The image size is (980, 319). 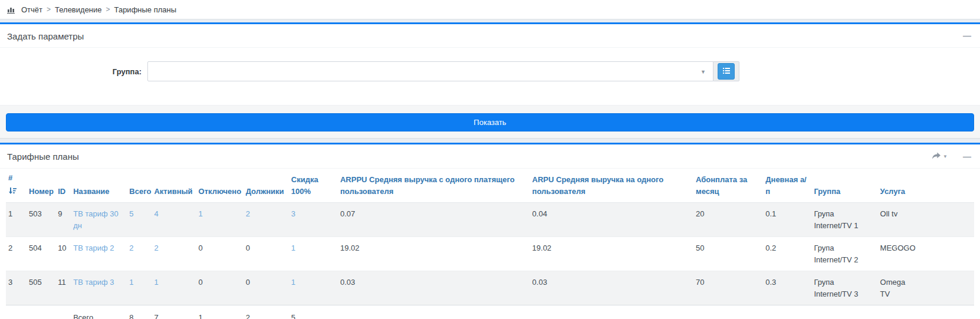 I want to click on column-header-name: Название, so click(x=99, y=186).